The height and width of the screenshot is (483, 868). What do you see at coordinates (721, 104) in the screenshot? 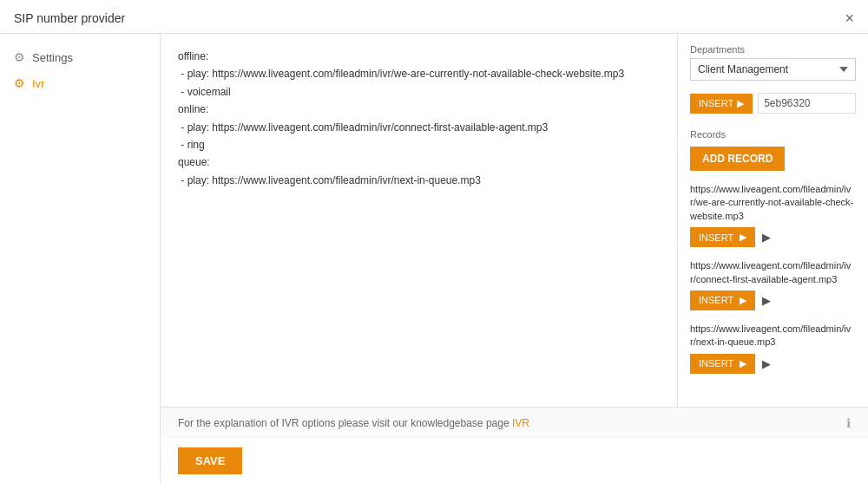
I see `insert-button-main: INSERT ▶` at bounding box center [721, 104].